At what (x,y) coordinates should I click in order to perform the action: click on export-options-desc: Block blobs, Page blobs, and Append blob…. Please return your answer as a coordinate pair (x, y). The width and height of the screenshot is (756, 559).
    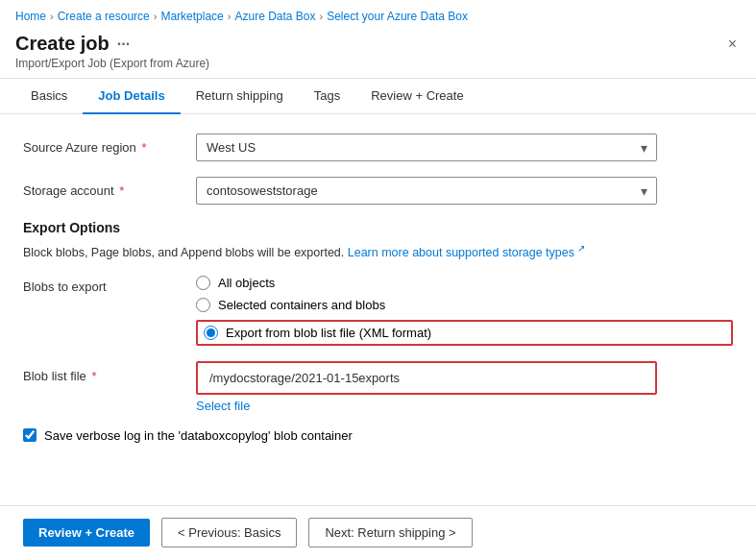
    Looking at the image, I should click on (378, 252).